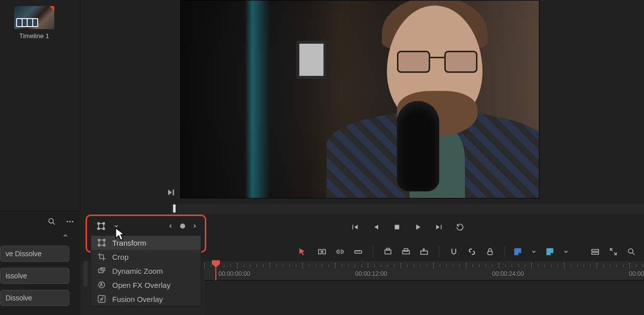  What do you see at coordinates (146, 285) in the screenshot?
I see `menu-item-openfx: Open FX Overlay` at bounding box center [146, 285].